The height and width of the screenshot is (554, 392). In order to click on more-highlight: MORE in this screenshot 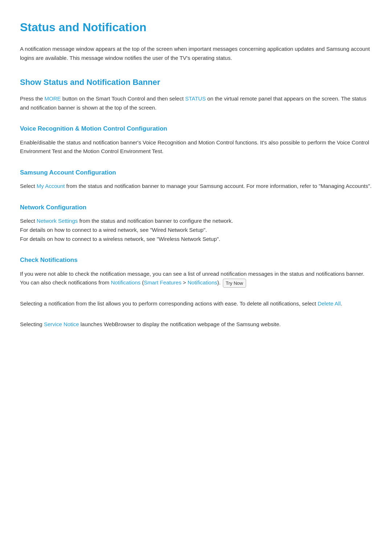, I will do `click(53, 99)`.